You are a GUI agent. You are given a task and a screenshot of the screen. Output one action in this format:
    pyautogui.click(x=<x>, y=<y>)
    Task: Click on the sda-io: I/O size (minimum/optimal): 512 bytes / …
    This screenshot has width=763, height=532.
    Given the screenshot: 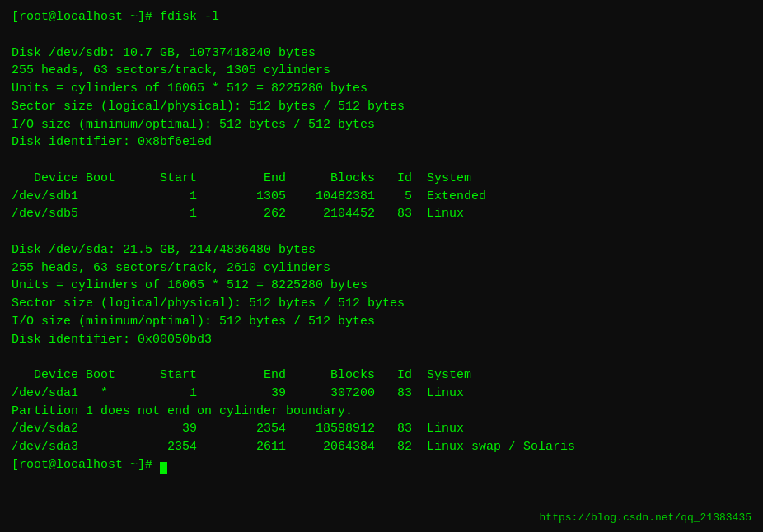 What is the action you would take?
    pyautogui.click(x=382, y=322)
    